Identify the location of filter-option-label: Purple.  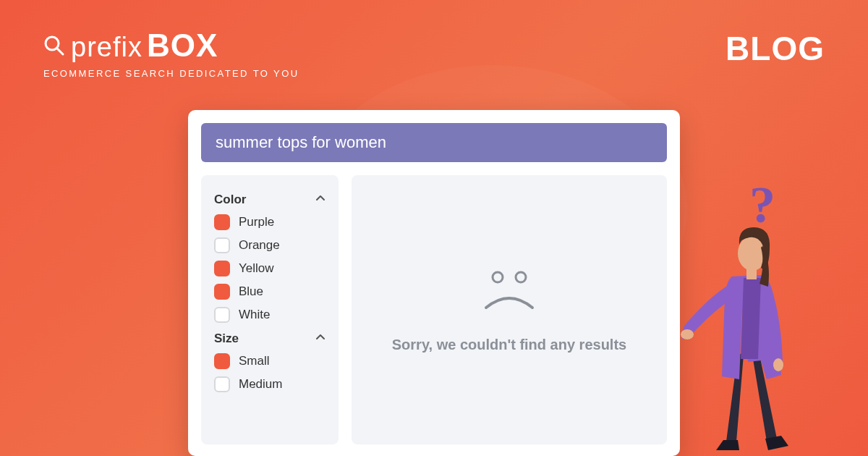
(256, 222).